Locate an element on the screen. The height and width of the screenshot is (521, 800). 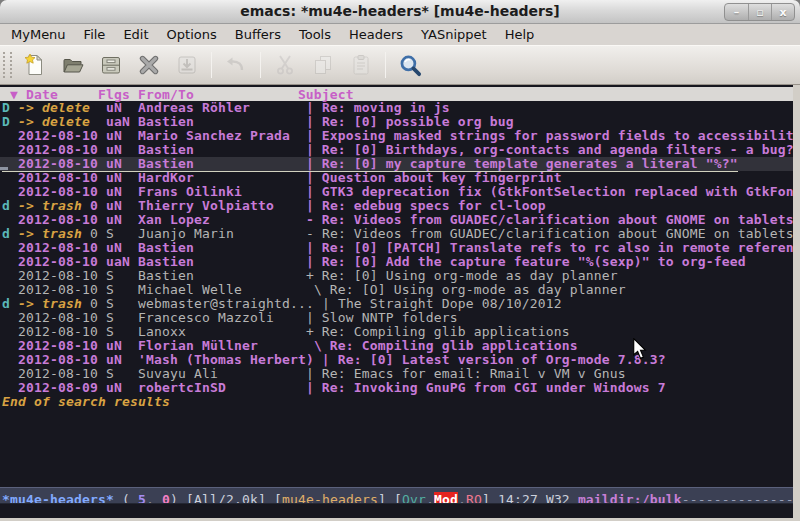
modeline-segment-plain: ] [ is located at coordinates (390, 498).